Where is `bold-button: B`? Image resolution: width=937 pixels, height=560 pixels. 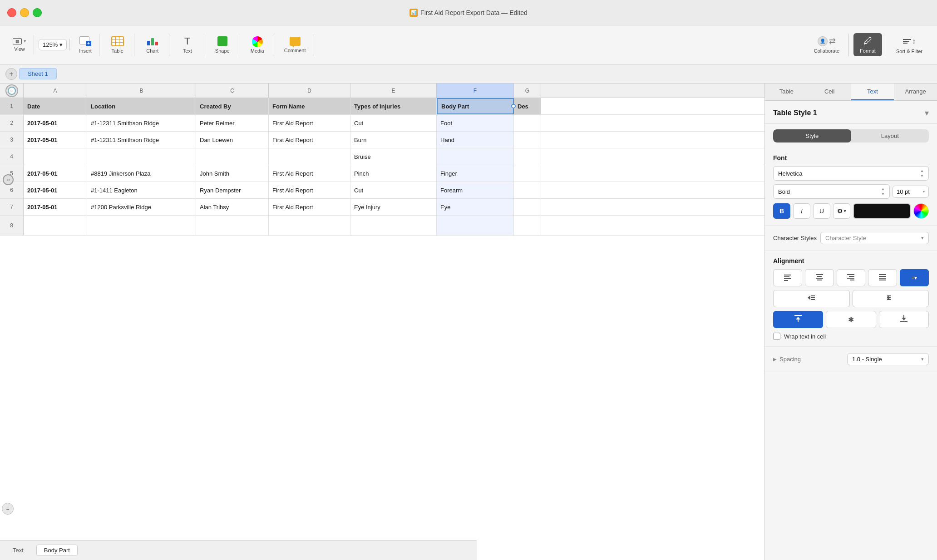 bold-button: B is located at coordinates (782, 211).